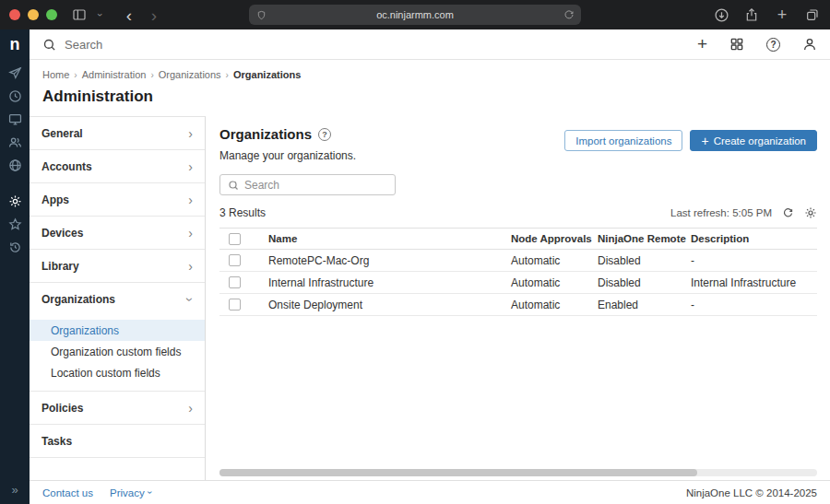 This screenshot has height=504, width=830. Describe the element at coordinates (757, 44) in the screenshot. I see `header-actions: + ?` at that location.